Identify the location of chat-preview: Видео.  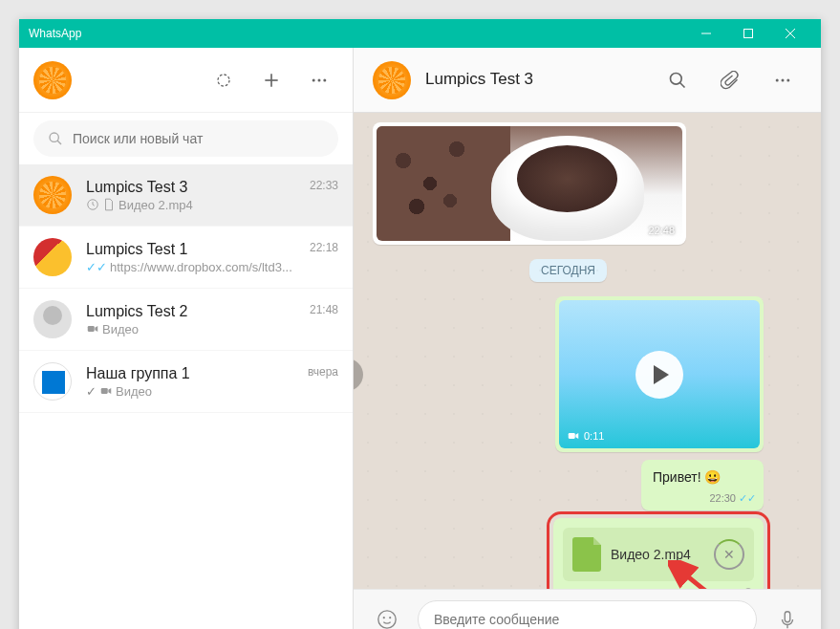
(191, 329).